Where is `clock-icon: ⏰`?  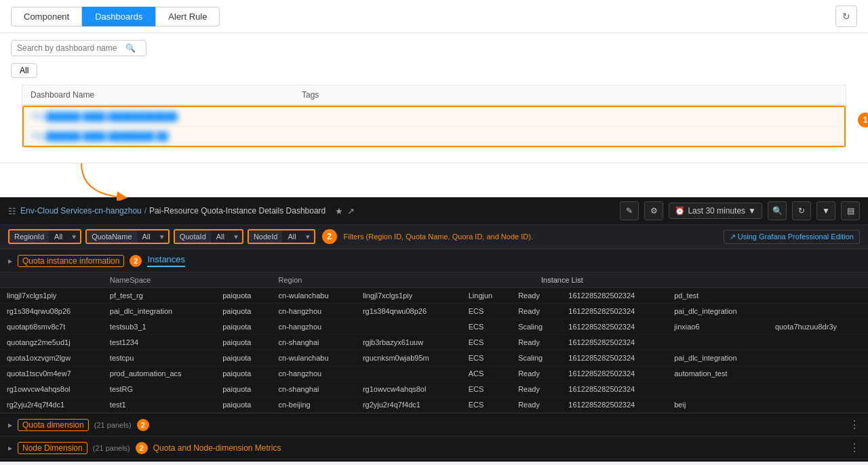
clock-icon: ⏰ is located at coordinates (679, 211).